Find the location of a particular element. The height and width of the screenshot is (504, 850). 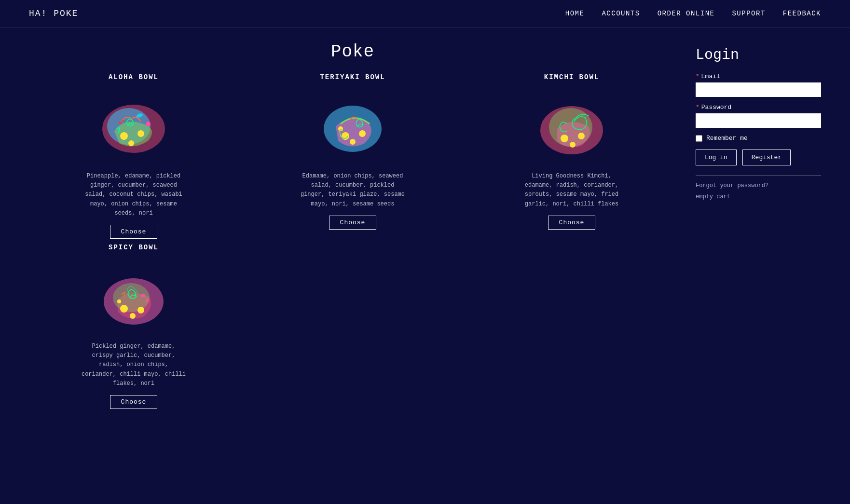

nav-support: SUPPORT is located at coordinates (749, 14).